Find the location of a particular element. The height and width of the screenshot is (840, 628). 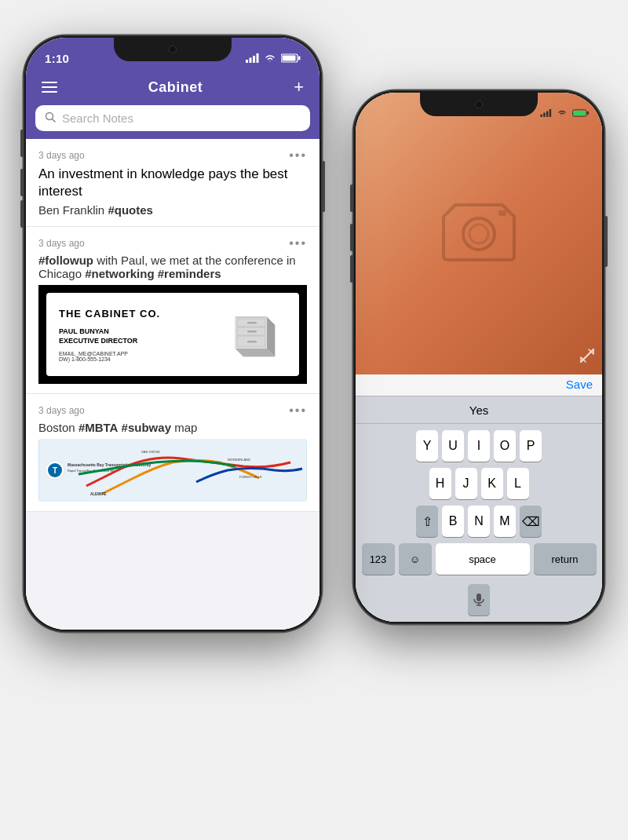

signal-icon is located at coordinates (253, 58).